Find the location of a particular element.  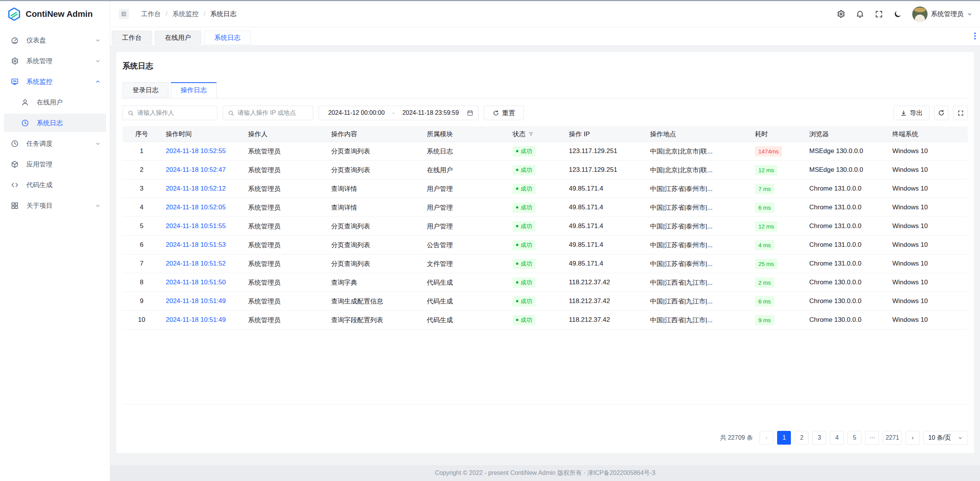

page-title: 系统日志 is located at coordinates (545, 62).